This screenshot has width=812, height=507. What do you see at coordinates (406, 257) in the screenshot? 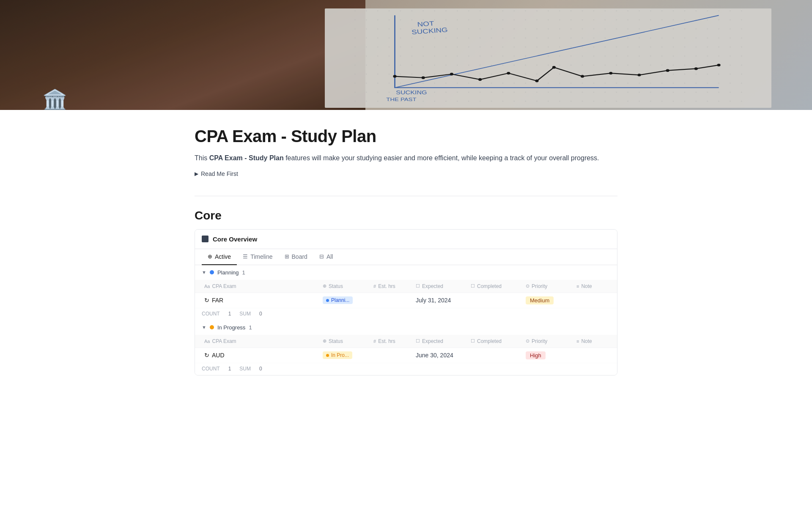
I see `db-tabs: ⊕ Active ☰ Timeline ⊞ Board ⊟ All` at bounding box center [406, 257].